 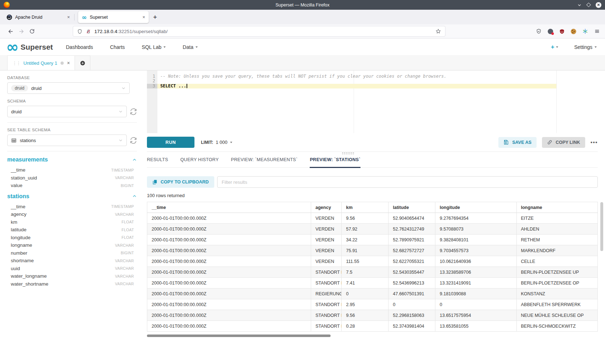 What do you see at coordinates (67, 112) in the screenshot?
I see `schema-select: druid` at bounding box center [67, 112].